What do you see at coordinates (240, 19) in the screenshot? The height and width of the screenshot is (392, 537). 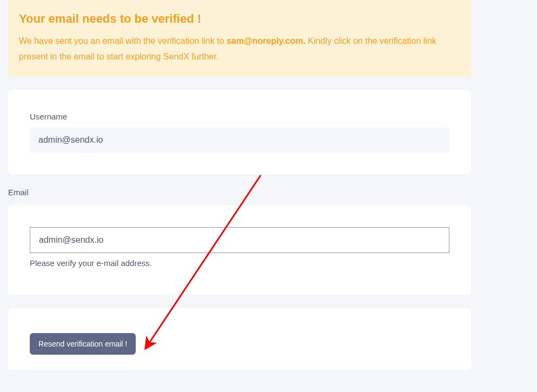 I see `alert-title: Your email needs to be verified !` at bounding box center [240, 19].